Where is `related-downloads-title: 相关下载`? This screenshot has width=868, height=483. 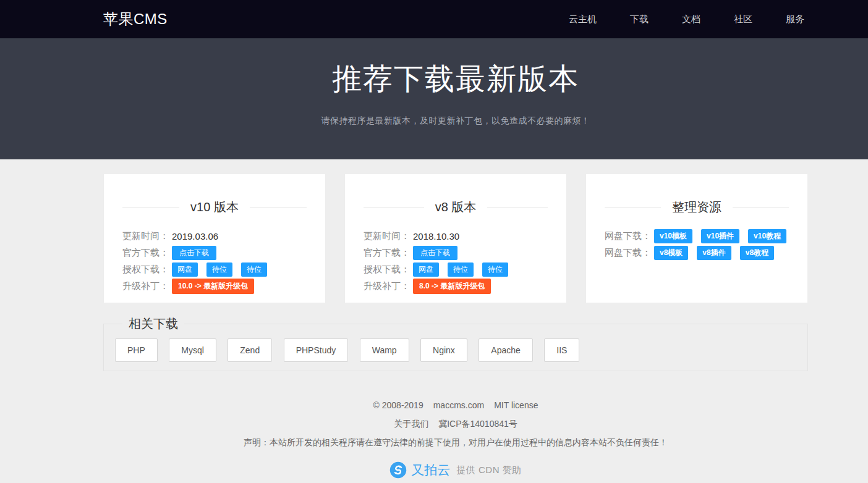 related-downloads-title: 相关下载 is located at coordinates (153, 324).